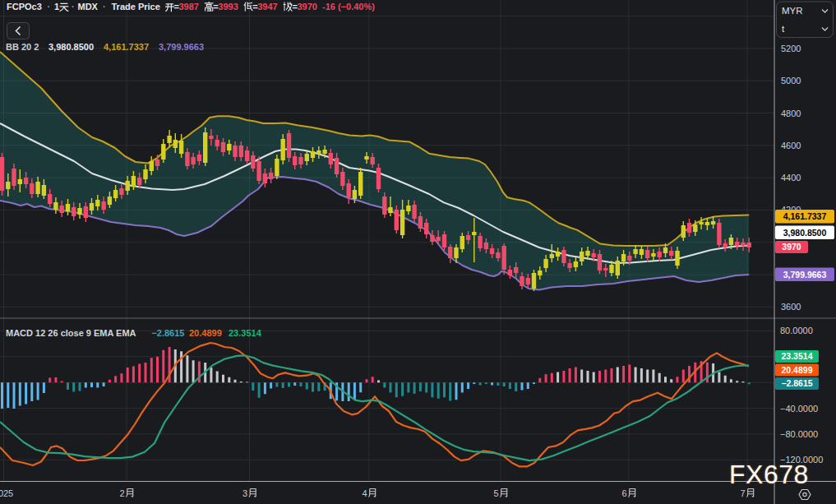 This screenshot has width=836, height=504. Describe the element at coordinates (25, 7) in the screenshot. I see `svg-text: FCPOc3` at that location.